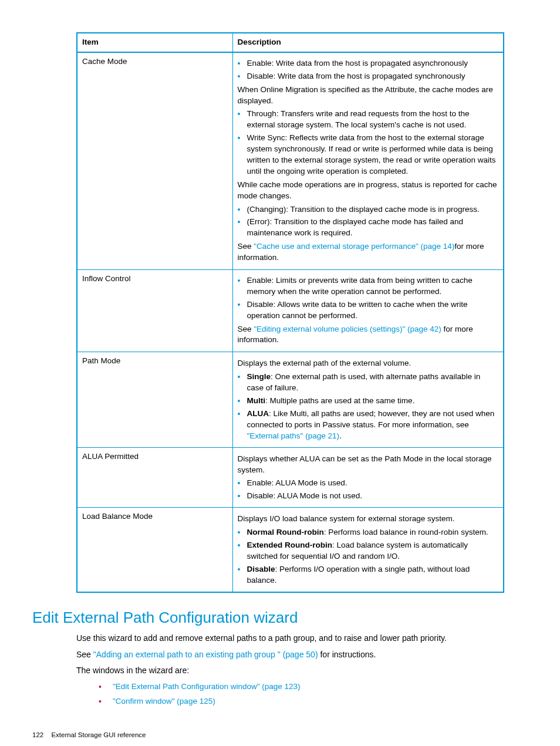  I want to click on link-cache-use: "Cache use and external storage performa…, so click(354, 247).